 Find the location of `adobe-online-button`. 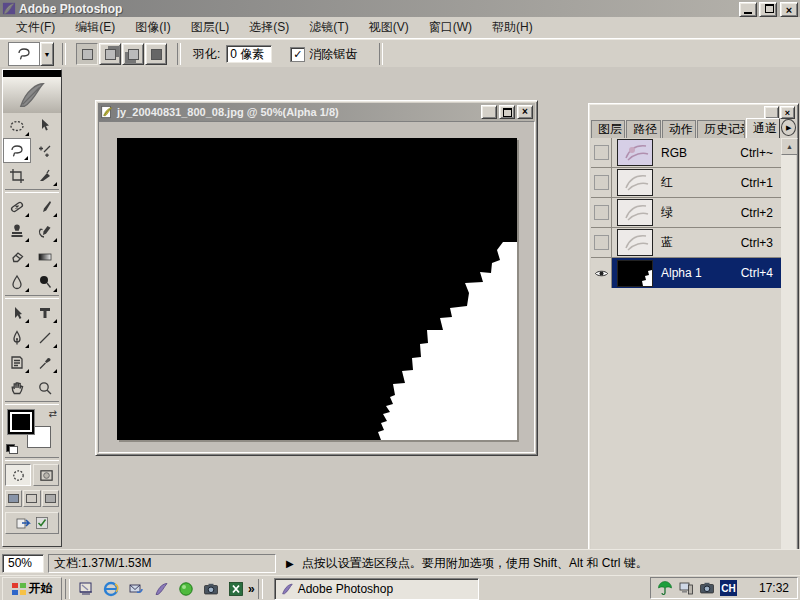

adobe-online-button is located at coordinates (32, 95).